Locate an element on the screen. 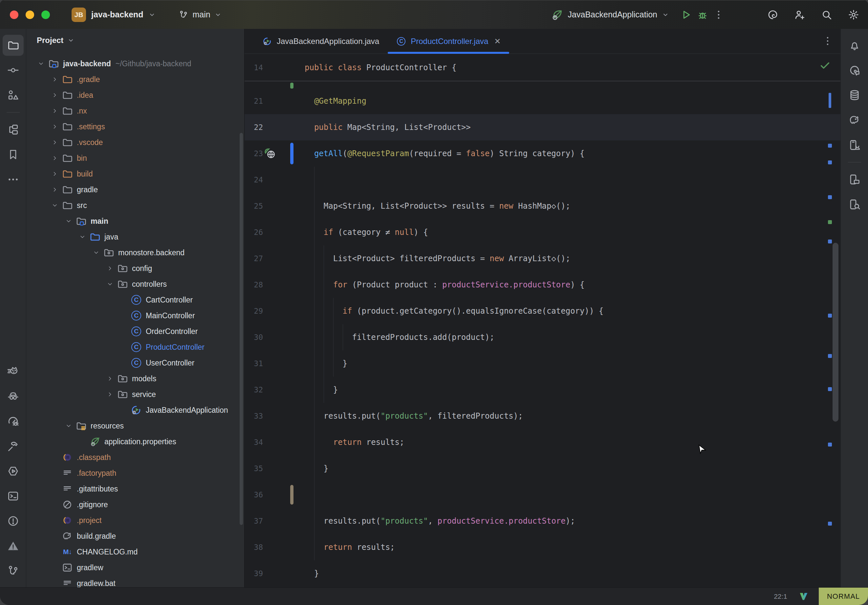 This screenshot has height=605, width=868. tree-item-ordercontroller: COrderController is located at coordinates (135, 331).